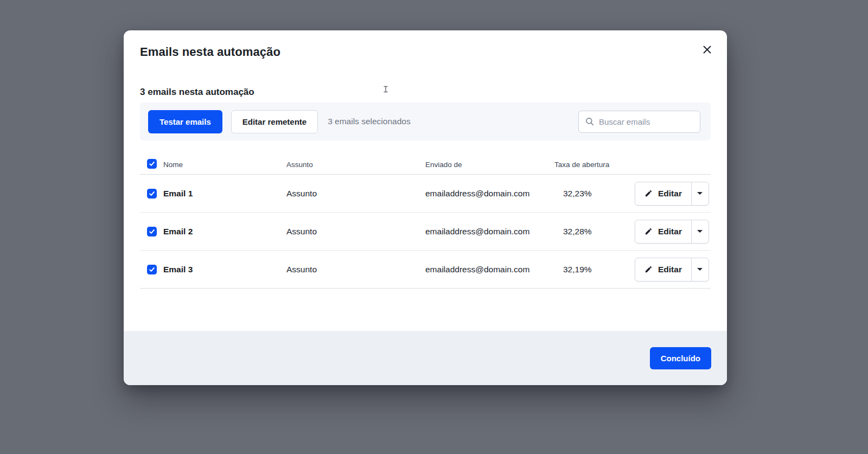 This screenshot has height=454, width=868. What do you see at coordinates (225, 270) in the screenshot?
I see `email-name: Email 3` at bounding box center [225, 270].